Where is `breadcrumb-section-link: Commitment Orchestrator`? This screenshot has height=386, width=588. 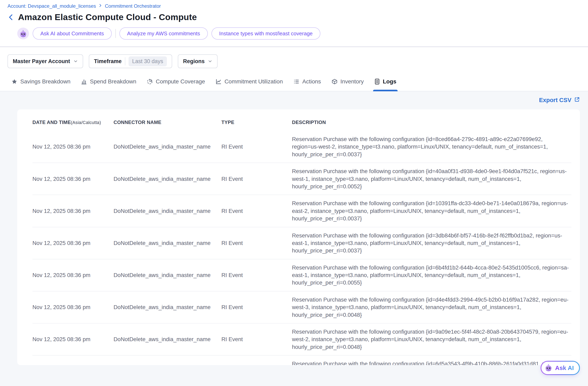
breadcrumb-section-link: Commitment Orchestrator is located at coordinates (133, 6).